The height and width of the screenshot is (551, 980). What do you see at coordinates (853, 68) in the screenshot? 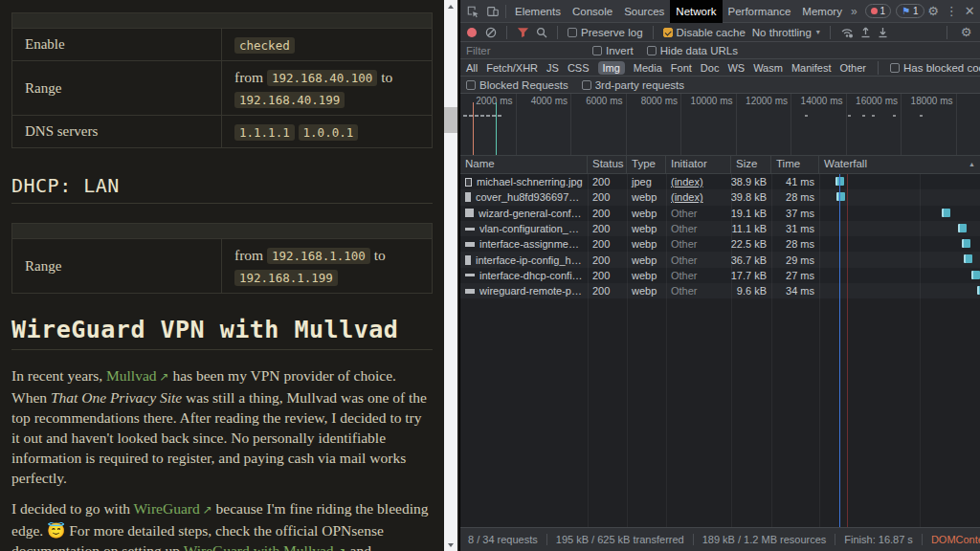
I see `filter-chip-other: Other` at bounding box center [853, 68].